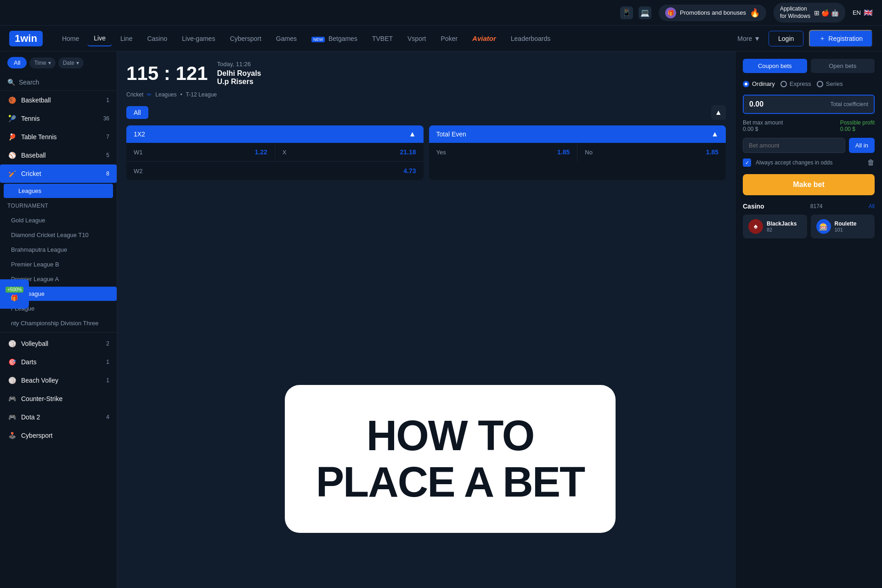  What do you see at coordinates (757, 39) in the screenshot?
I see `chevron-down-icon: ▼` at bounding box center [757, 39].